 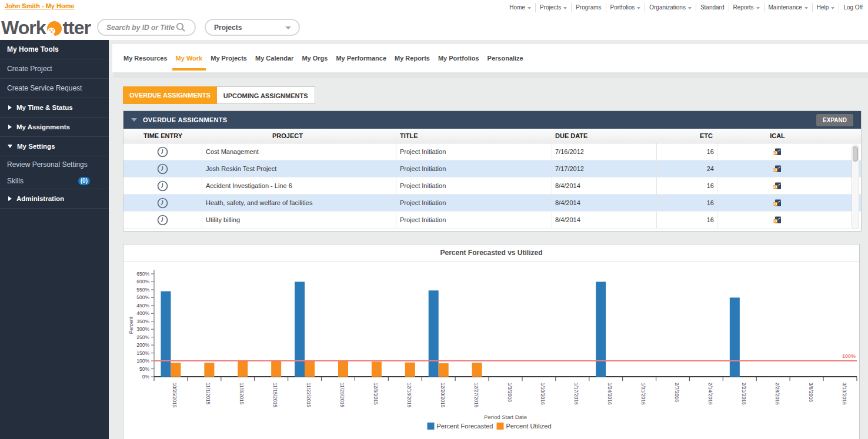 I want to click on svg-text: 400%, so click(x=143, y=313).